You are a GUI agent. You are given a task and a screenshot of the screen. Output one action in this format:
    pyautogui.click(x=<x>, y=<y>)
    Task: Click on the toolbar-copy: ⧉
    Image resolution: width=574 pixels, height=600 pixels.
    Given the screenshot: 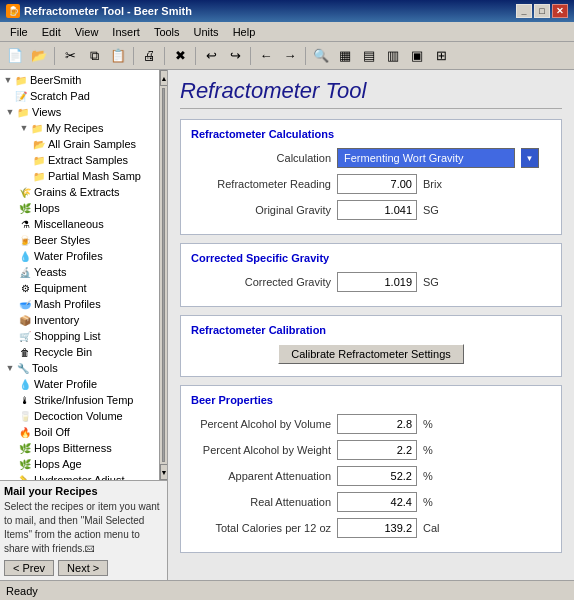 What is the action you would take?
    pyautogui.click(x=94, y=56)
    